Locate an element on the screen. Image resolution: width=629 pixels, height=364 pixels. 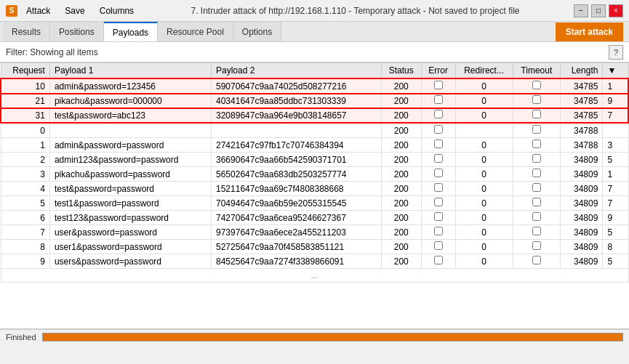
tab-payloads: Payloads is located at coordinates (131, 32).